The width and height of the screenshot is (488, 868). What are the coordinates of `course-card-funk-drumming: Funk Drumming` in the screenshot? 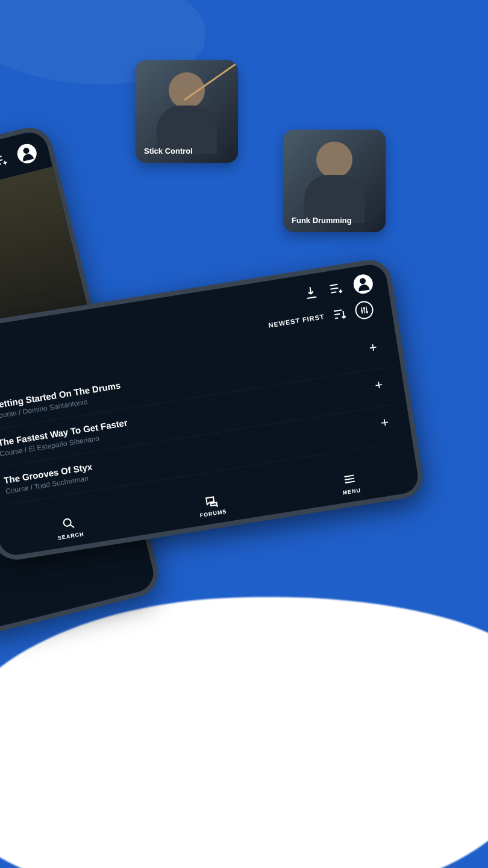 It's located at (334, 181).